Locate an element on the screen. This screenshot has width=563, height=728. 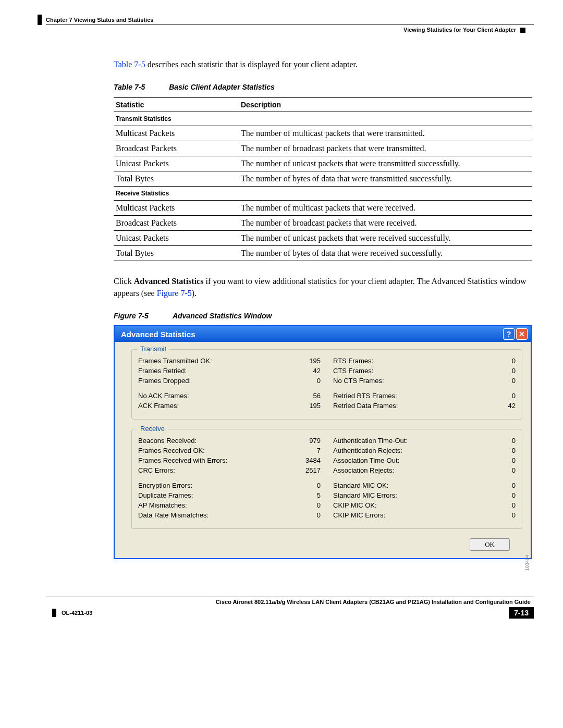
stat-desc: The number of bytes of data that were tr… is located at coordinates (385, 179).